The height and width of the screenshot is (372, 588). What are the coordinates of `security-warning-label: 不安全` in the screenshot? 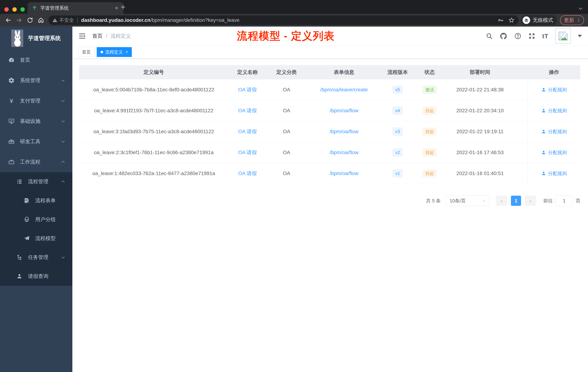 It's located at (67, 20).